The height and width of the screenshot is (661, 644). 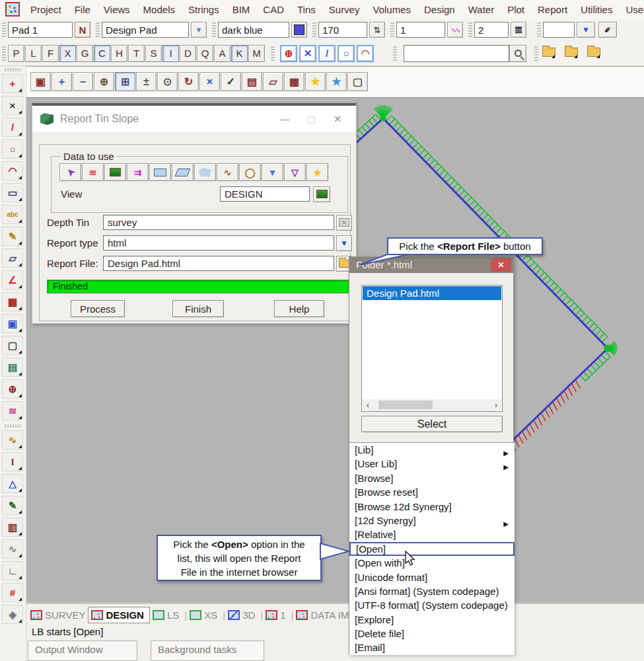 I want to click on zoom-in-button: +, so click(x=62, y=82).